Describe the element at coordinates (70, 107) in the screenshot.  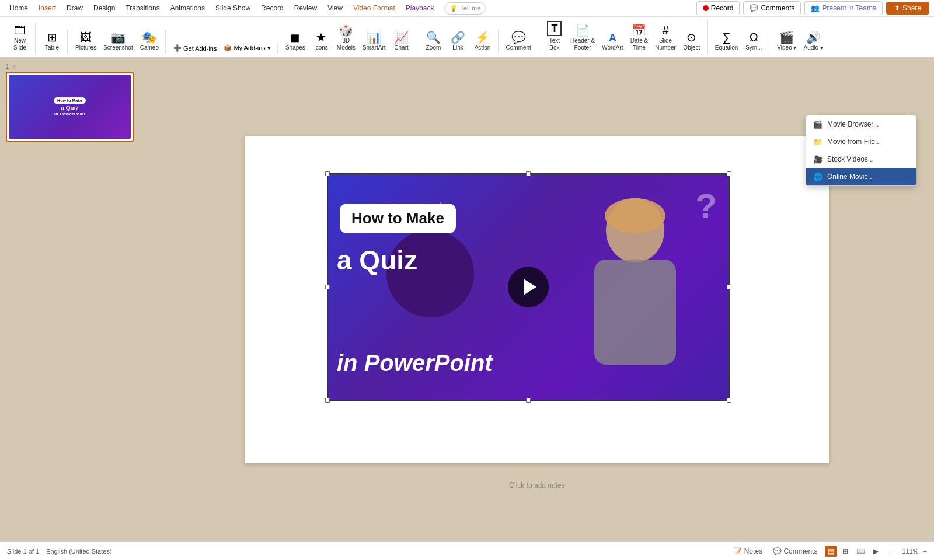
I see `slide-thumb-content: How to Make a Quiz in PowerPoint` at that location.